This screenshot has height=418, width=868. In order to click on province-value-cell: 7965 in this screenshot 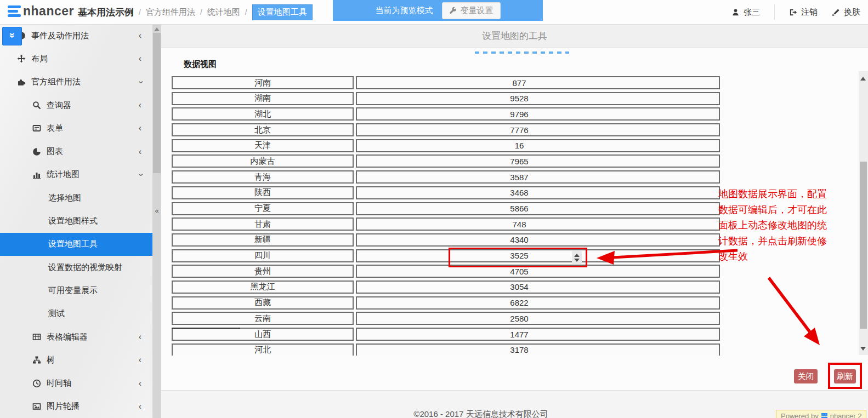, I will do `click(538, 161)`.